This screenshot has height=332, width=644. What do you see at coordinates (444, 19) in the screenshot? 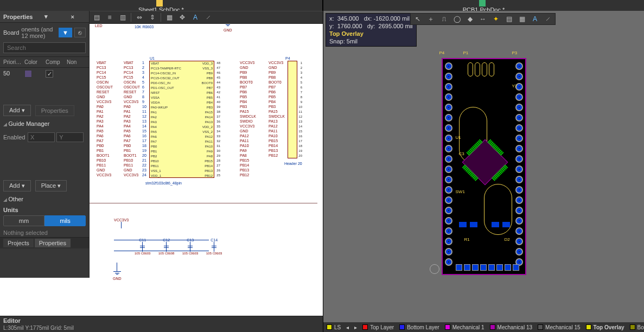
I see `route-icon: ⎍` at bounding box center [444, 19].